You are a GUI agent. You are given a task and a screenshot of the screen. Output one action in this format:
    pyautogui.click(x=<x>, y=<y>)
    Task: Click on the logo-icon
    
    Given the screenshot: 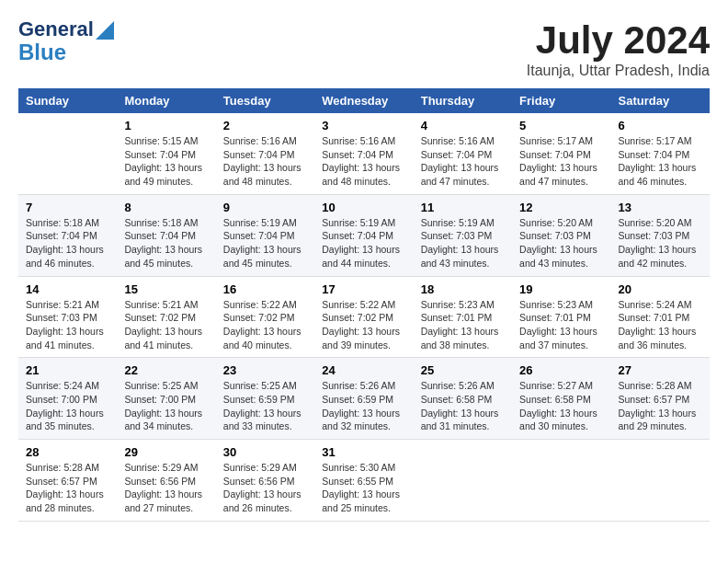 What is the action you would take?
    pyautogui.click(x=105, y=30)
    